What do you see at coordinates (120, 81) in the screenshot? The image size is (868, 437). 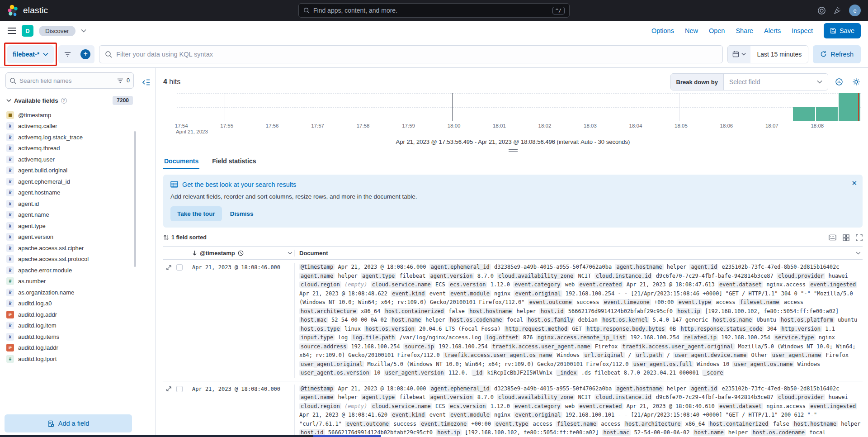 I see `field-filter-icon` at bounding box center [120, 81].